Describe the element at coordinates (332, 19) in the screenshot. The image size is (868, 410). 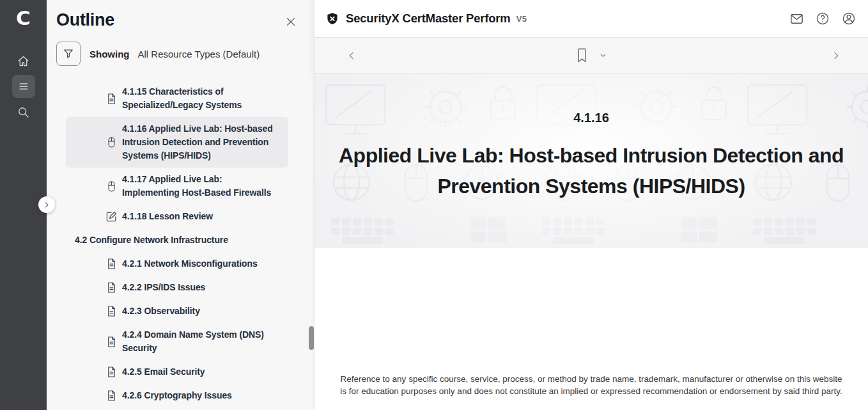
I see `shield-icon` at that location.